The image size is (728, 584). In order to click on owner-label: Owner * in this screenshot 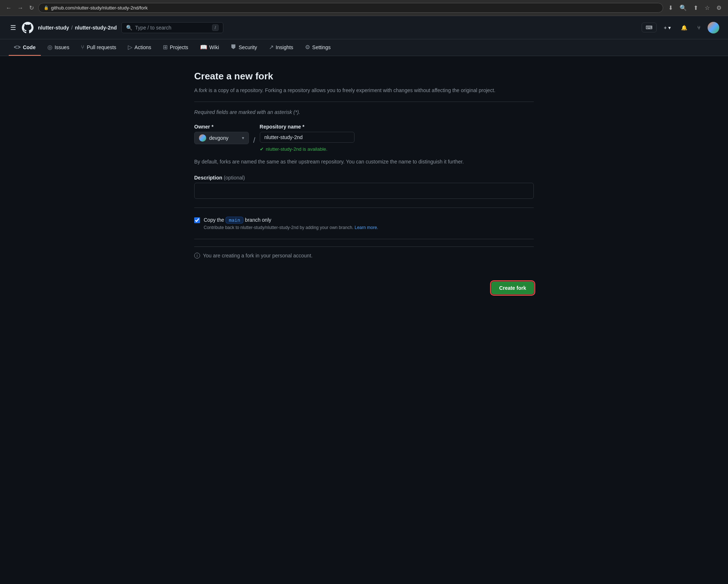, I will do `click(222, 127)`.